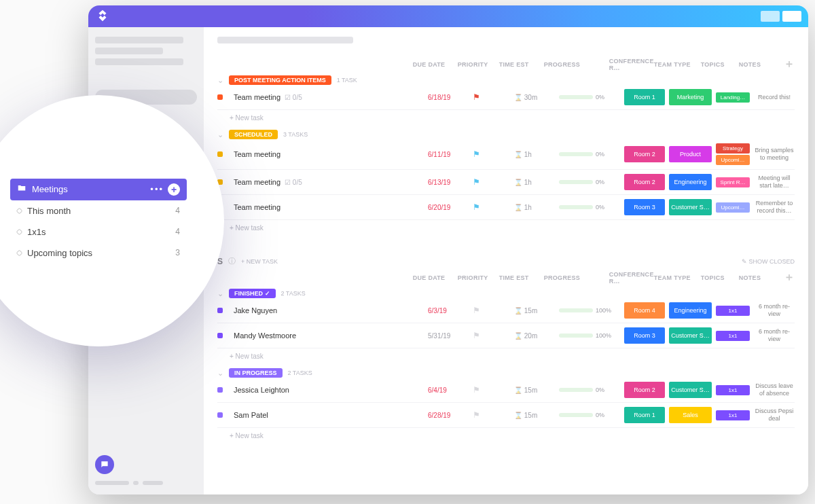 The height and width of the screenshot is (504, 815). I want to click on due-date: 6/4/19, so click(448, 390).